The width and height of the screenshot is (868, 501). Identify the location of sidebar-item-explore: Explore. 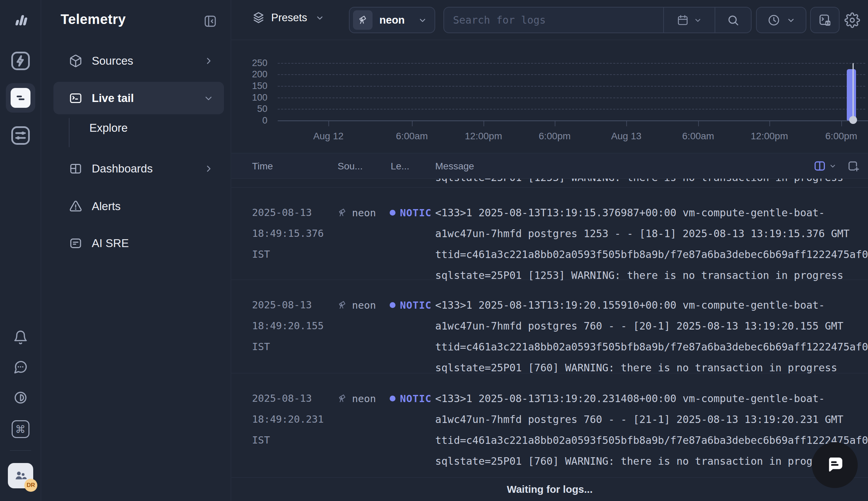
(109, 128).